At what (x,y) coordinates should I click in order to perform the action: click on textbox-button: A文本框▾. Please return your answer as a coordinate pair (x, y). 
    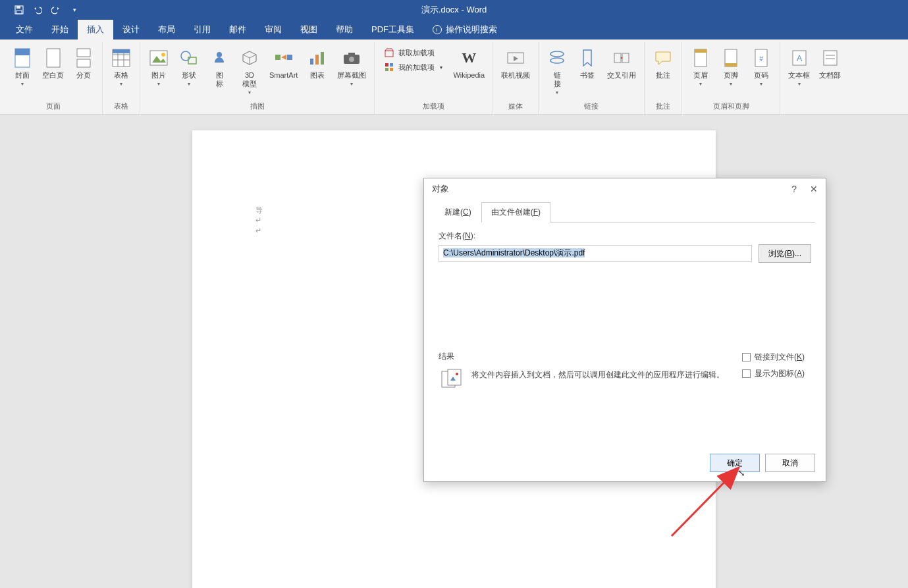
    Looking at the image, I should click on (799, 67).